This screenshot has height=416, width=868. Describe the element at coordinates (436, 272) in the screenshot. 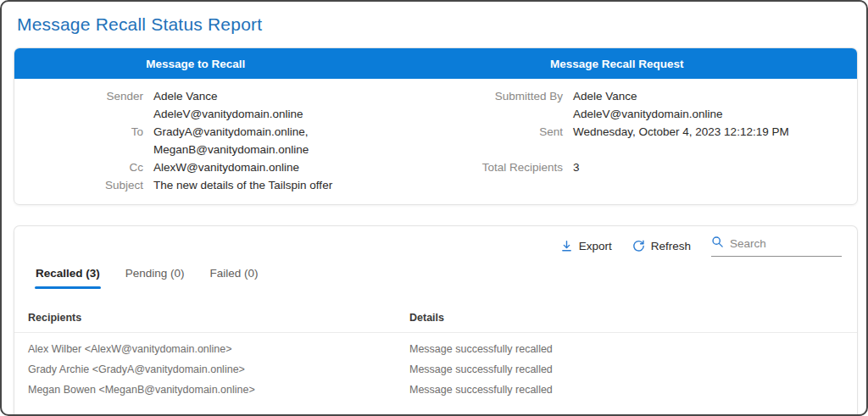

I see `tab-bar: Recalled (3) Pending (0) Failed (0)` at that location.